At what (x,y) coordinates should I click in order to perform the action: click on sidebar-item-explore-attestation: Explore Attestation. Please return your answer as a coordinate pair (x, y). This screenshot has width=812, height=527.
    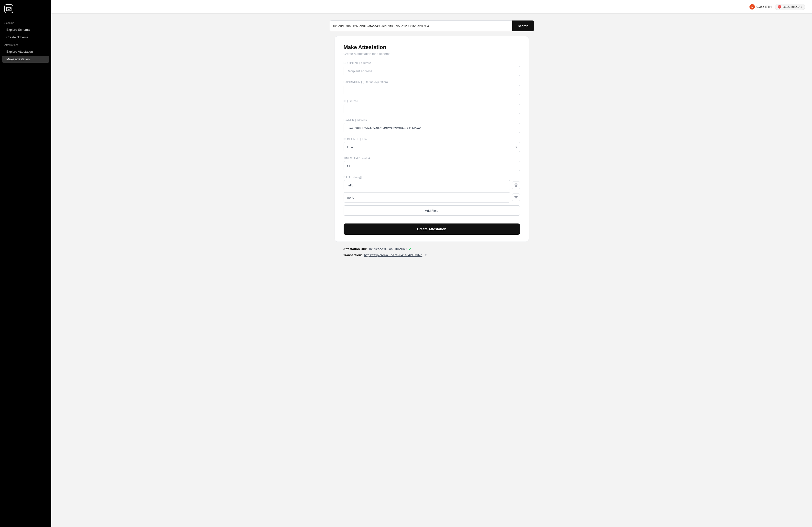
    Looking at the image, I should click on (26, 52).